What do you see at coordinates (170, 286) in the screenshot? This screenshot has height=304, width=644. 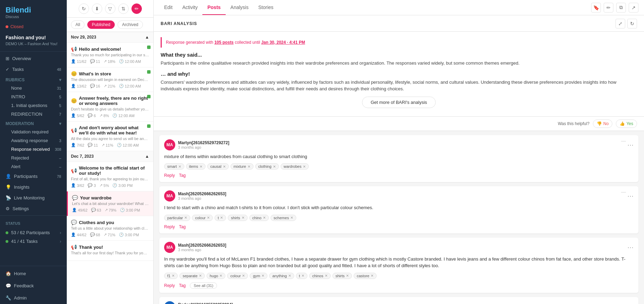 I see `mash2-reply-button: Reply` at bounding box center [170, 286].